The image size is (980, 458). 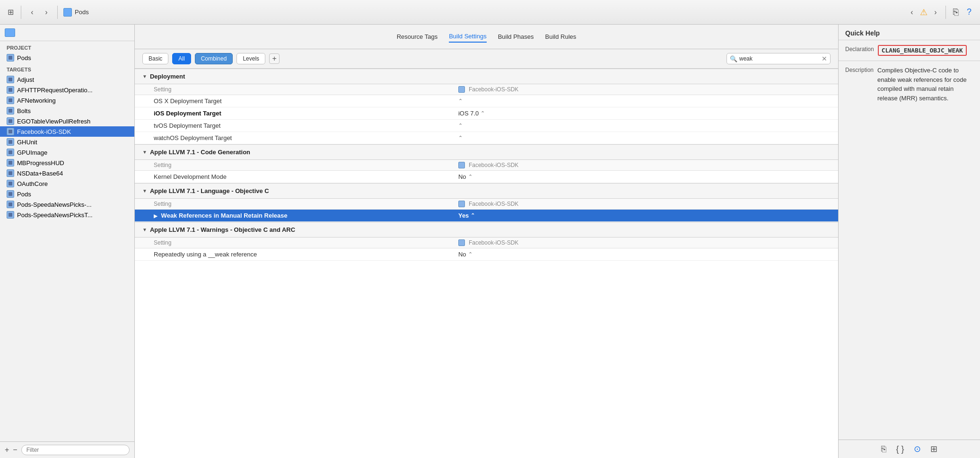 I want to click on levels-filter-button: Levels, so click(x=251, y=59).